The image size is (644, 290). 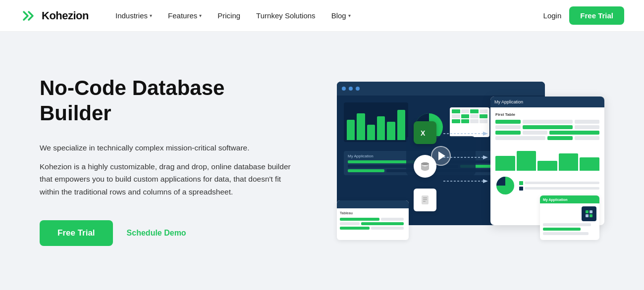 What do you see at coordinates (286, 16) in the screenshot?
I see `nav-item-turnkey-solutions: Turnkey Solutions` at bounding box center [286, 16].